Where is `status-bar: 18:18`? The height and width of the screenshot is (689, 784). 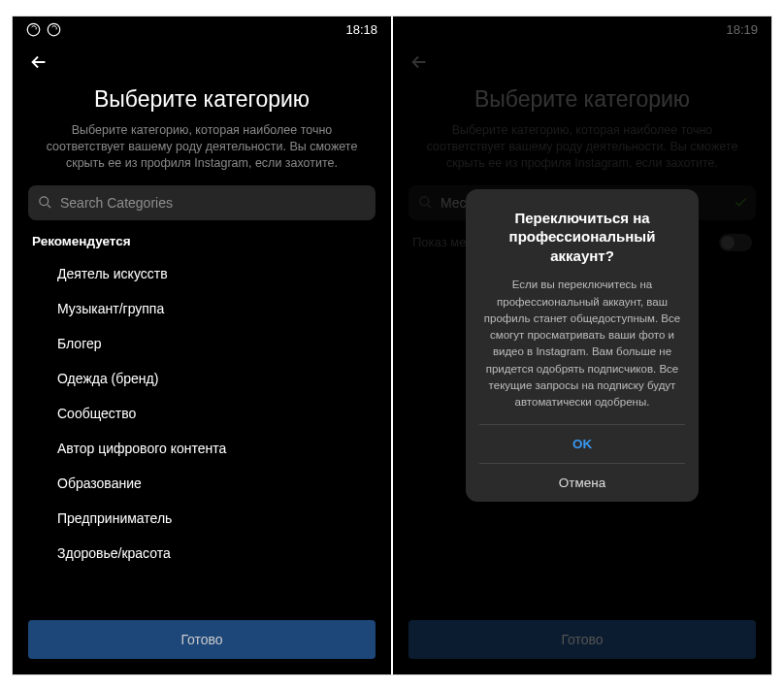 status-bar: 18:18 is located at coordinates (202, 29).